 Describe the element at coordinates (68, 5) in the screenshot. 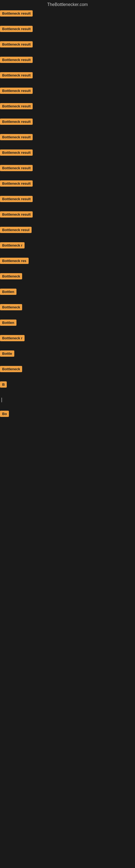

I see `site-title: TheBottlenecker.com` at that location.